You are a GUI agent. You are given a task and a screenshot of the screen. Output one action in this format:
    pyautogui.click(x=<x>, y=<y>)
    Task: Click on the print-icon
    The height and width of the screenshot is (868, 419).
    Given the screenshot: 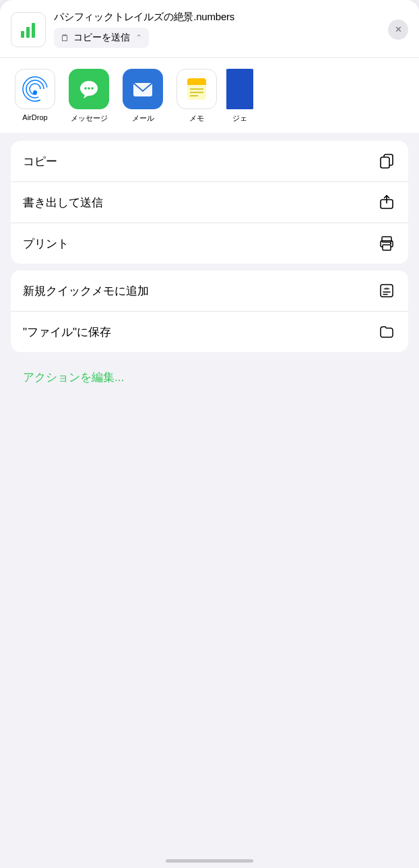 What is the action you would take?
    pyautogui.click(x=387, y=243)
    